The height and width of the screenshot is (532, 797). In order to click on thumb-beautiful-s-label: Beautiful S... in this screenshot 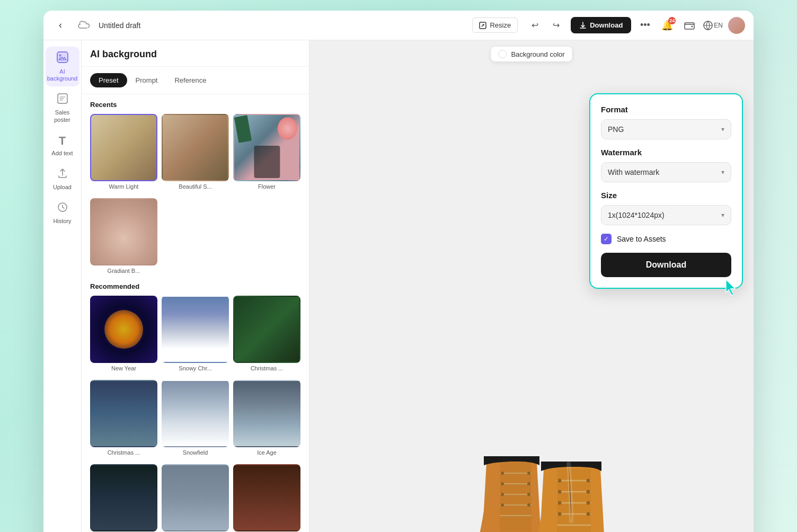, I will do `click(195, 187)`.